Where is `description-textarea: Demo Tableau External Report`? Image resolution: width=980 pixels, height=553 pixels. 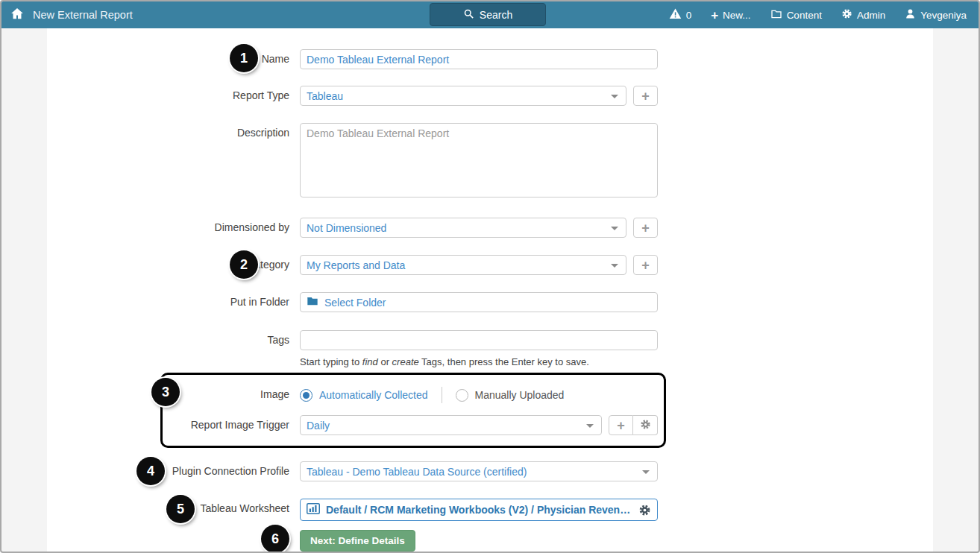
description-textarea: Demo Tableau External Report is located at coordinates (479, 160).